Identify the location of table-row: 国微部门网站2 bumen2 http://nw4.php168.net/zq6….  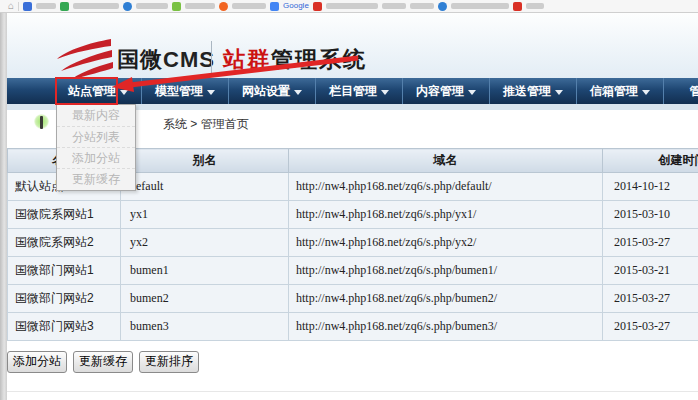
(353, 299).